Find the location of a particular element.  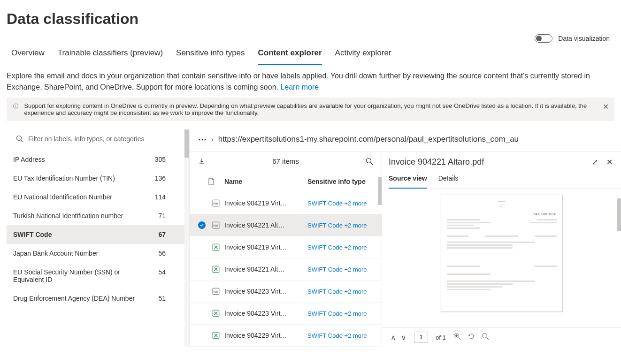

category-label: Turkish National Identification number is located at coordinates (69, 216).